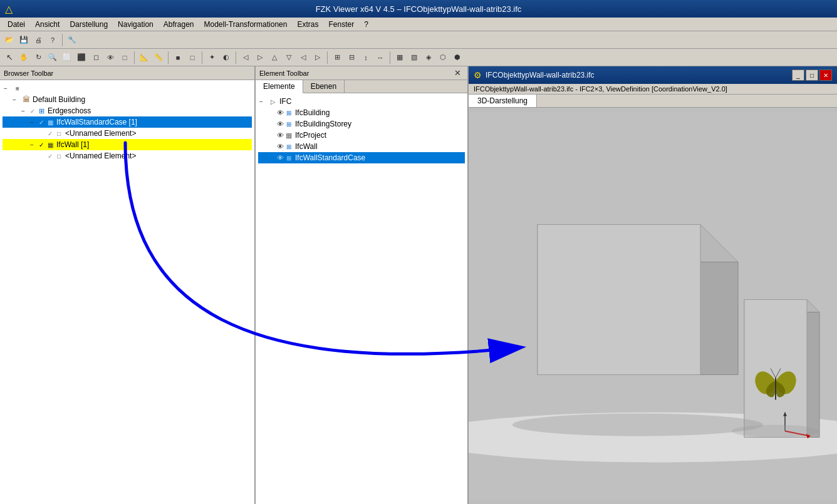 Image resolution: width=837 pixels, height=504 pixels. Describe the element at coordinates (653, 101) in the screenshot. I see `view-tabs: 3D-Darstellung` at that location.